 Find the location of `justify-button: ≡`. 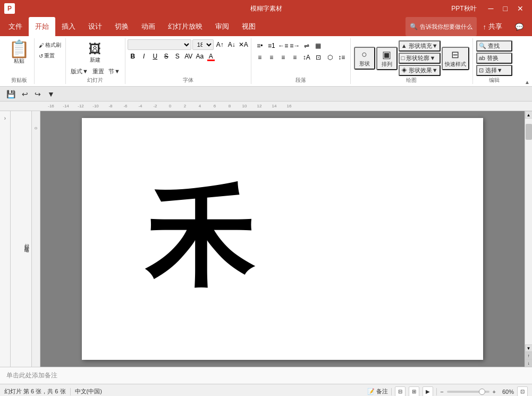

justify-button: ≡ is located at coordinates (295, 57).